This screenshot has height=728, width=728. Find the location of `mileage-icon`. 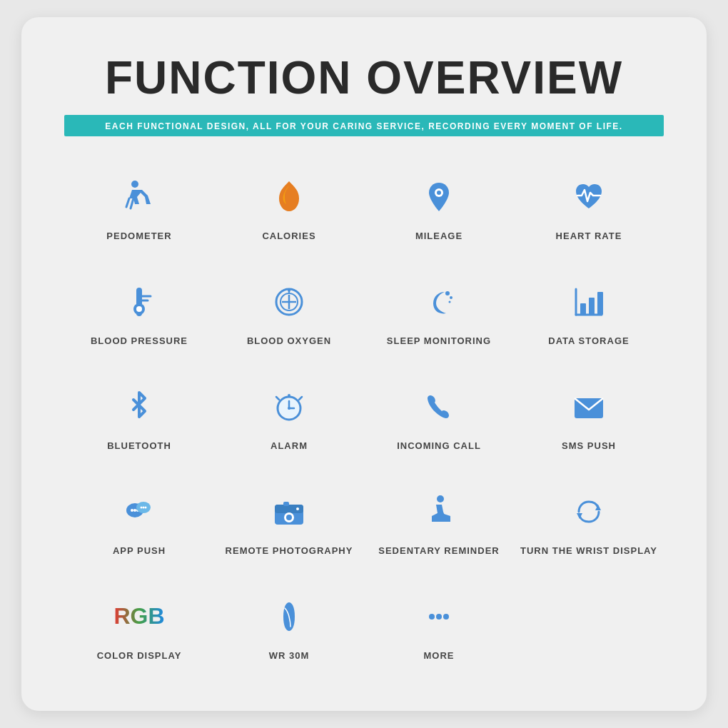

mileage-icon is located at coordinates (439, 197).